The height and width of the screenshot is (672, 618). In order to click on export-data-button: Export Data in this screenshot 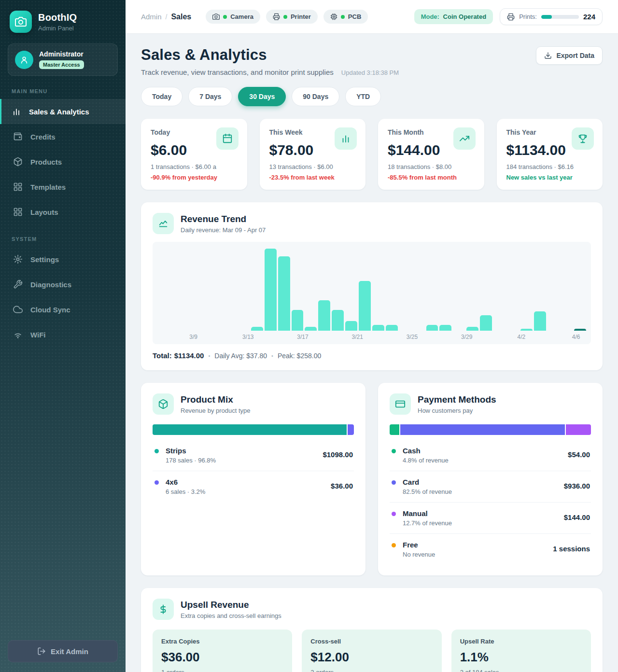, I will do `click(569, 56)`.